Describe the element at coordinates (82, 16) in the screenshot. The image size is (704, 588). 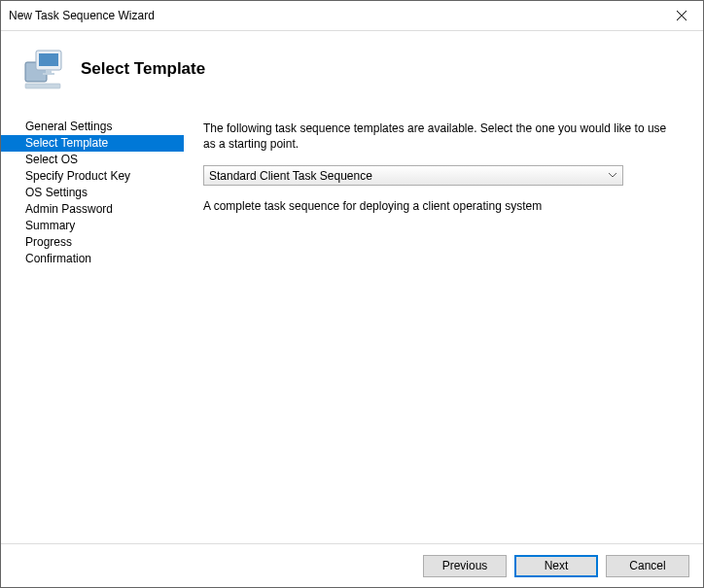
I see `window-title: New Task Sequence Wizard` at that location.